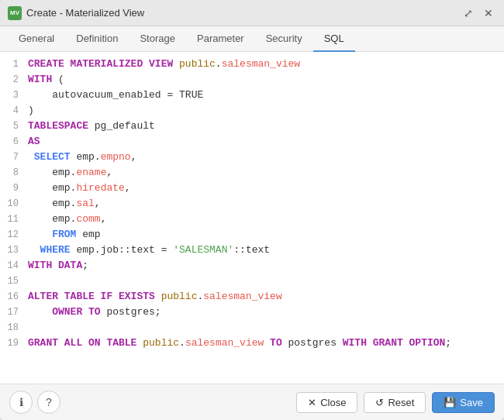  I want to click on code-line-13: 13 WHERE emp.job::text = 'SALESMAN'::tex…, so click(252, 250).